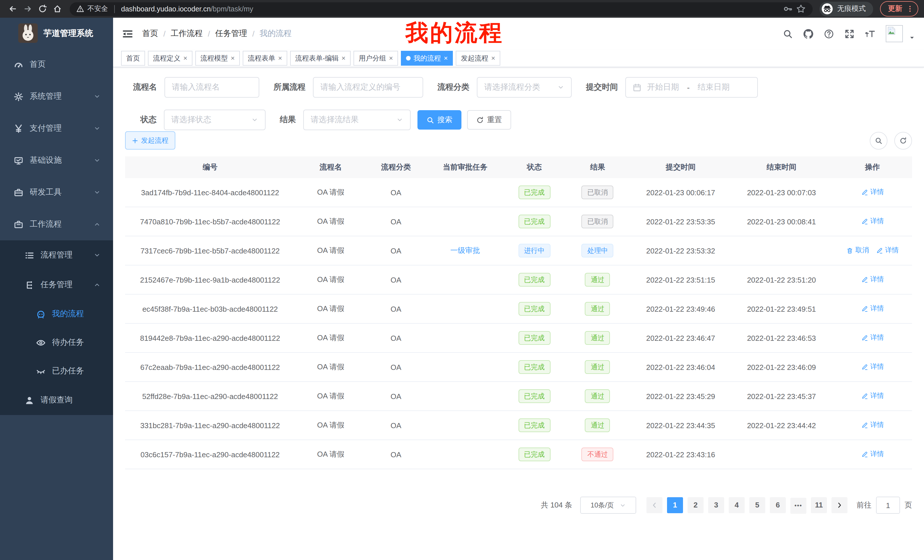 This screenshot has width=924, height=560. I want to click on sidebar-item-3: 基础设施, so click(57, 160).